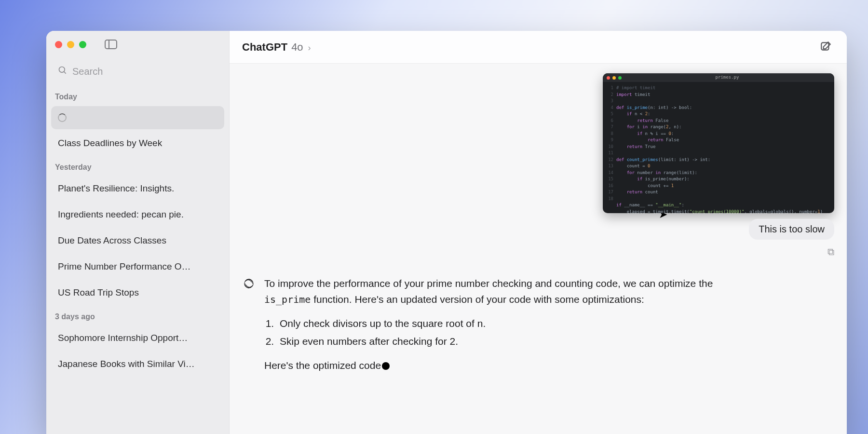 The height and width of the screenshot is (434, 868). I want to click on close-window-button, so click(59, 44).